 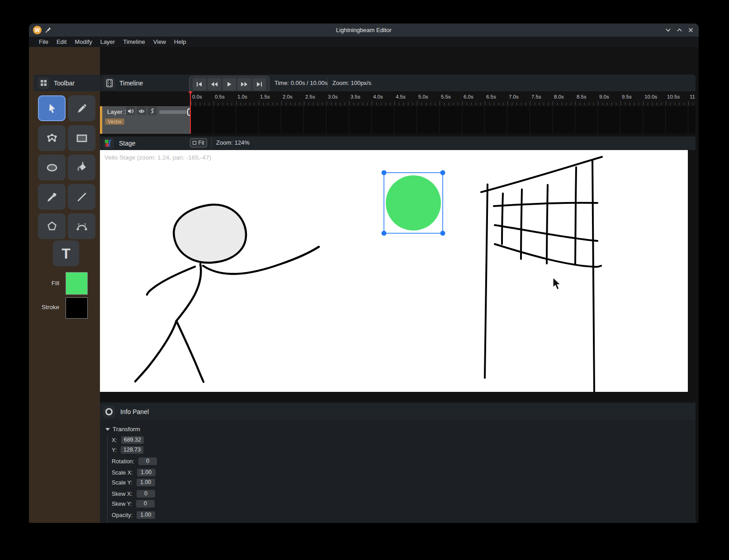 What do you see at coordinates (443, 233) in the screenshot?
I see `selection-handle-se` at bounding box center [443, 233].